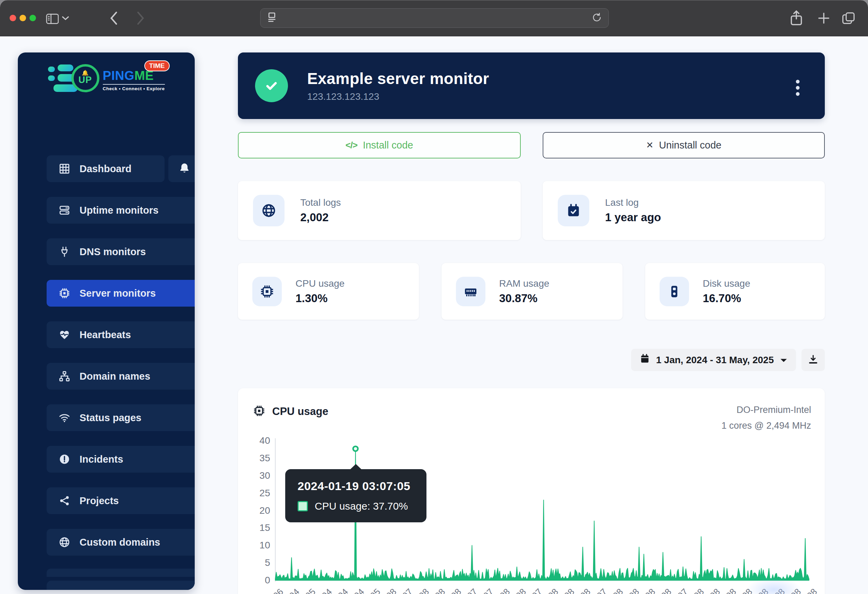  What do you see at coordinates (61, 78) in the screenshot?
I see `logo-speed-dashes-icon` at bounding box center [61, 78].